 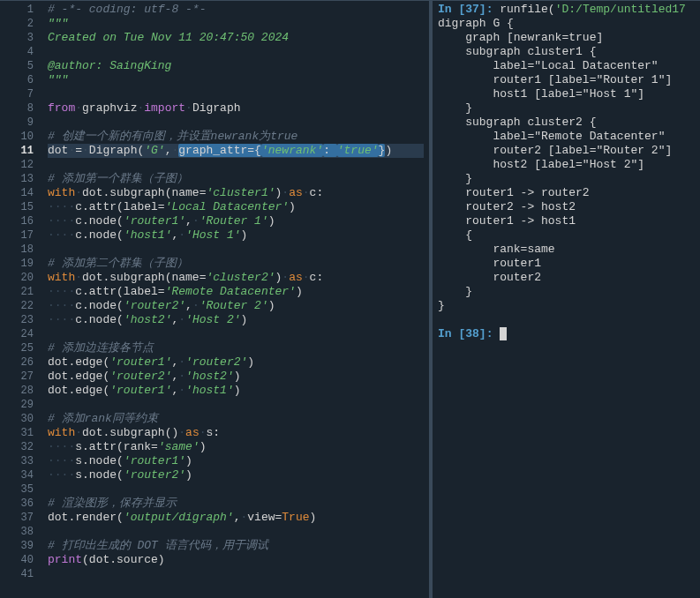 What do you see at coordinates (236, 461) in the screenshot?
I see `code-line: ····s.node('router1')` at bounding box center [236, 461].